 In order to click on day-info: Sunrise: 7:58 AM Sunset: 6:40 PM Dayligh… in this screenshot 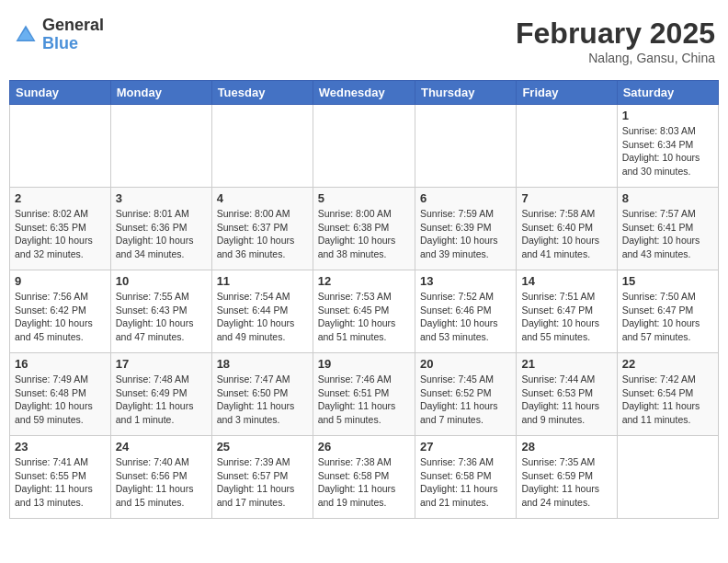, I will do `click(566, 234)`.